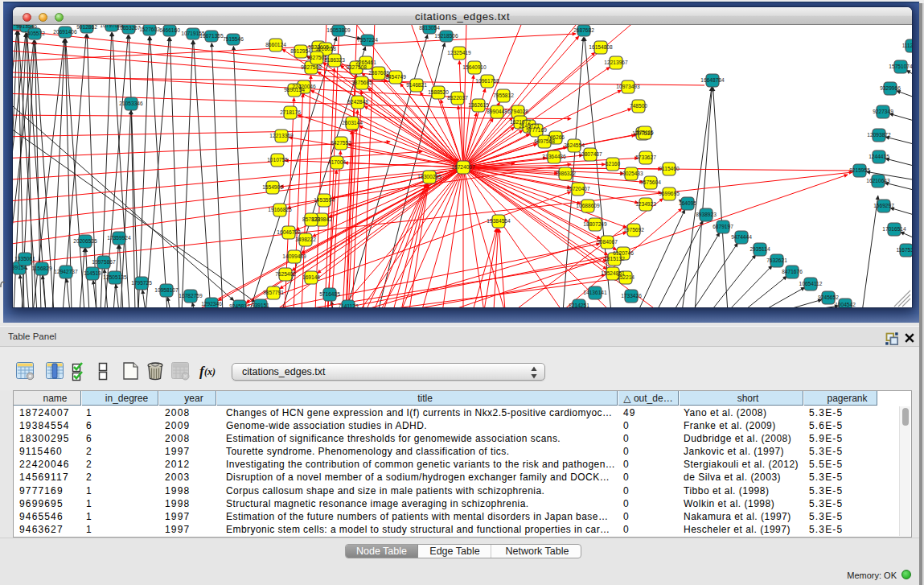 Image resolution: width=924 pixels, height=585 pixels. Describe the element at coordinates (459, 53) in the screenshot. I see `svg-text: 12325419` at that location.